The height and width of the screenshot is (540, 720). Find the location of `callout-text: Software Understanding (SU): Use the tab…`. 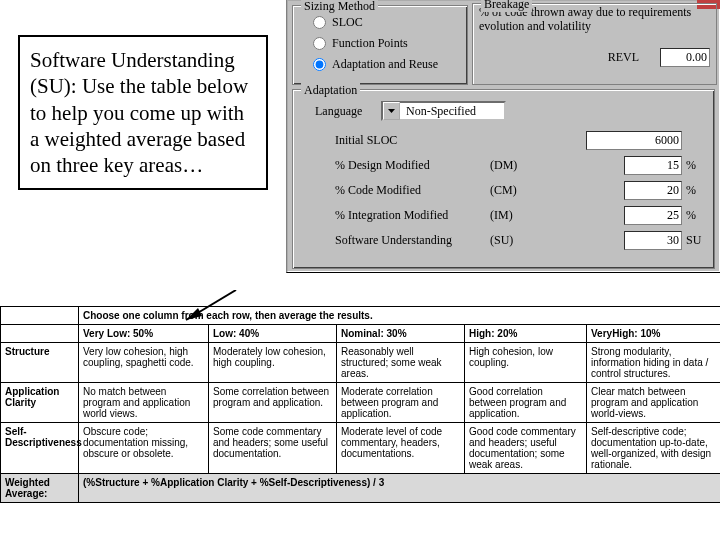

callout-text: Software Understanding (SU): Use the tab… is located at coordinates (139, 112).